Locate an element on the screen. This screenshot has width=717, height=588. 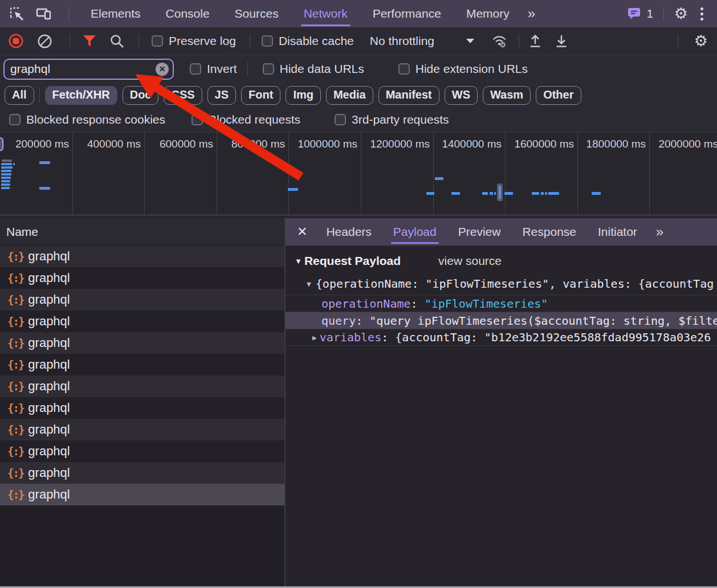
filter-chip-doc: Doc is located at coordinates (141, 96).